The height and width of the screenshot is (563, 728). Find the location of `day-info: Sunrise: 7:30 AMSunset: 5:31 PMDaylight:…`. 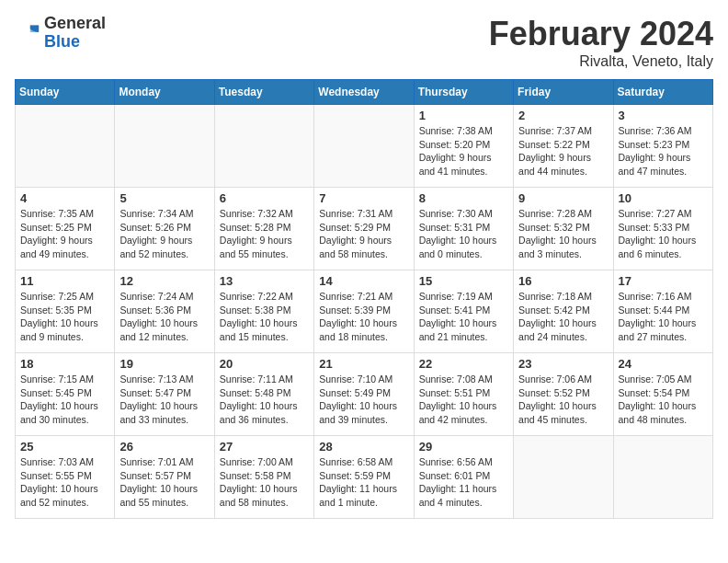

day-info: Sunrise: 7:30 AMSunset: 5:31 PMDaylight:… is located at coordinates (463, 234).